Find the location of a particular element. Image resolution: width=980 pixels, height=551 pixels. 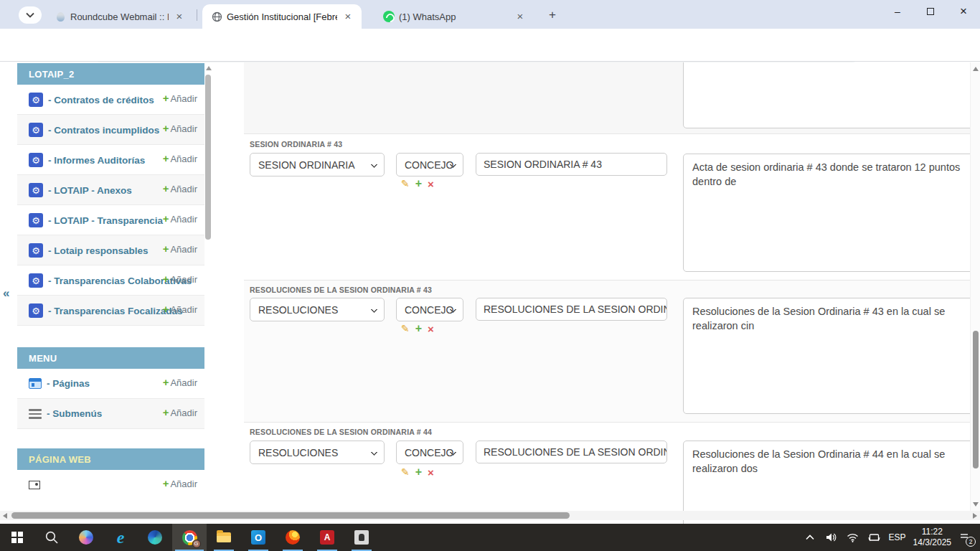

description-textarea: Acta de sesion ordinaria # 43 donde se t… is located at coordinates (826, 212).